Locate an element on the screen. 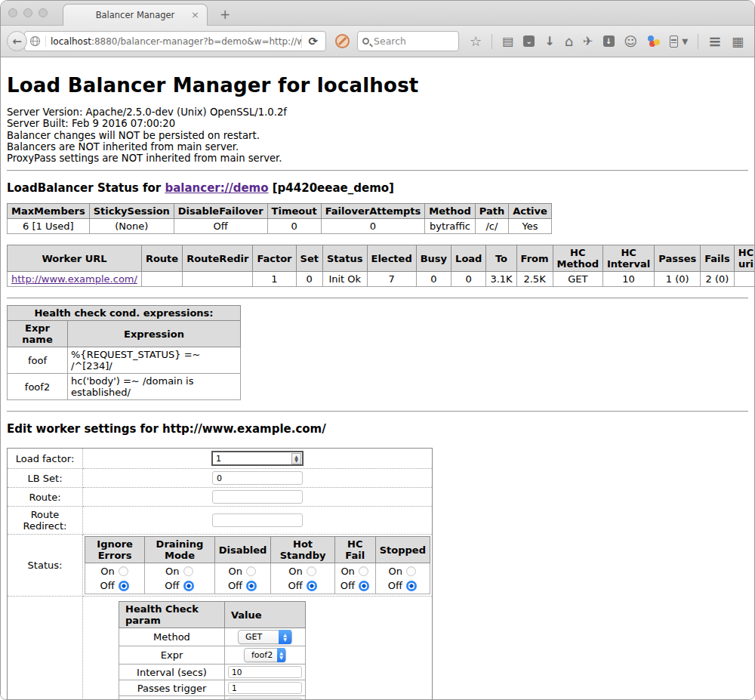 The height and width of the screenshot is (700, 755). lb-set-input is located at coordinates (257, 478).